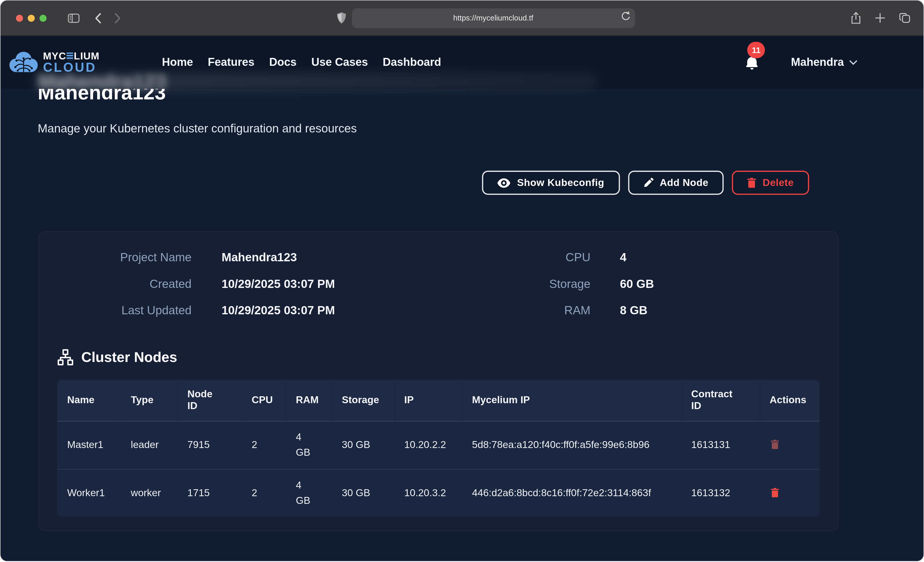 The image size is (924, 562). Describe the element at coordinates (627, 284) in the screenshot. I see `project-info-right: CPU 4 Storage 60 GB RAM 8 GB` at that location.